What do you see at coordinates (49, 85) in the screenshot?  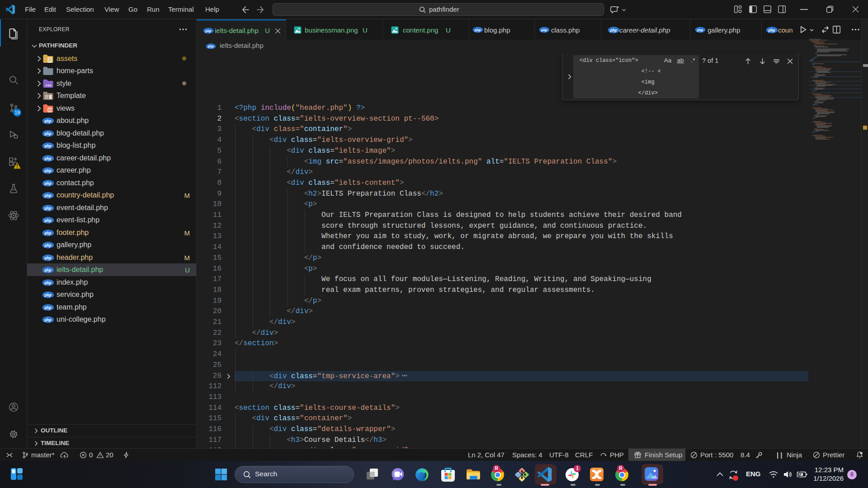 I see `svg-text: css` at bounding box center [49, 85].